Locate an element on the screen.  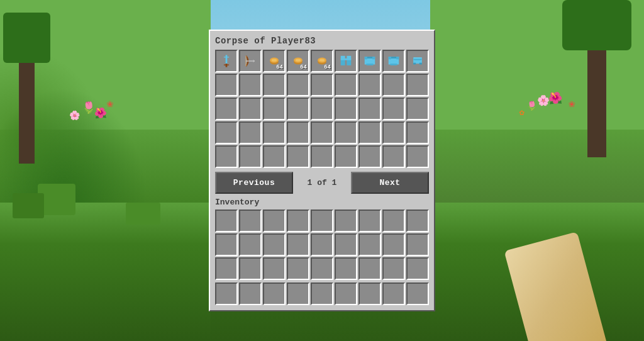
corpse-slot-2: 64 is located at coordinates (274, 61).